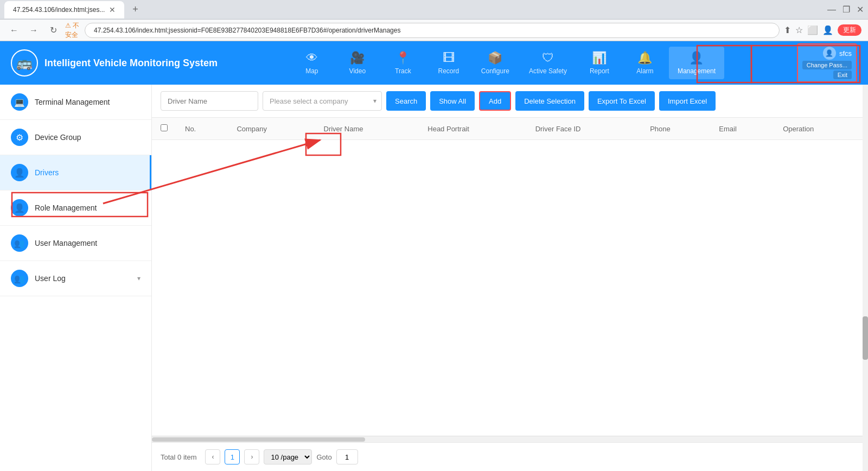 The height and width of the screenshot is (471, 868). Describe the element at coordinates (788, 30) in the screenshot. I see `share-icon: ⬆` at that location.